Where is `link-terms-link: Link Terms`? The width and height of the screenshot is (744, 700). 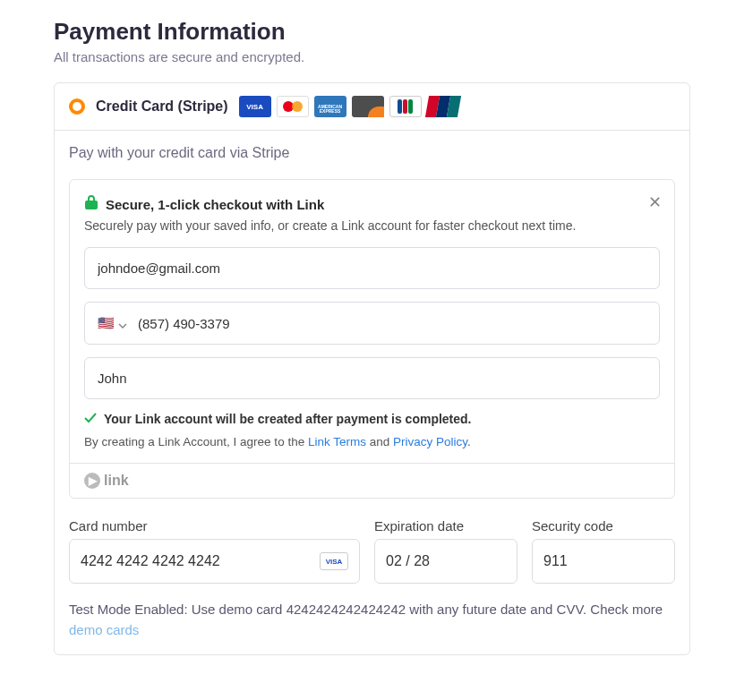 link-terms-link: Link Terms is located at coordinates (337, 442).